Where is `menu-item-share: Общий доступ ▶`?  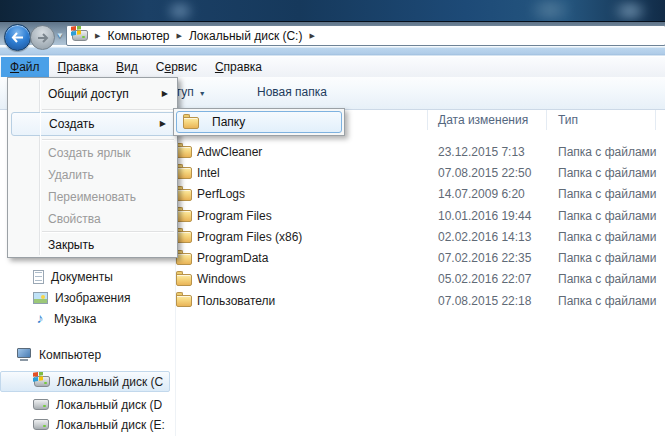 menu-item-share: Общий доступ ▶ is located at coordinates (92, 94).